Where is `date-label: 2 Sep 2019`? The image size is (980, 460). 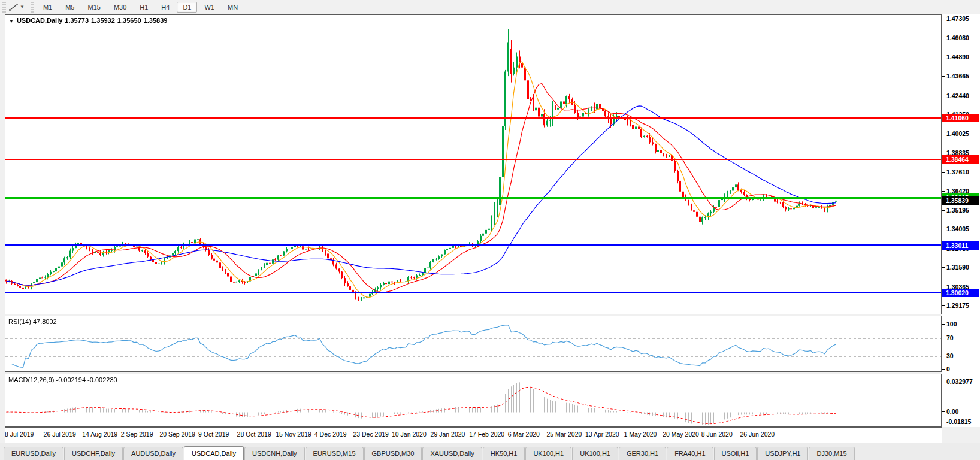
date-label: 2 Sep 2019 is located at coordinates (137, 434).